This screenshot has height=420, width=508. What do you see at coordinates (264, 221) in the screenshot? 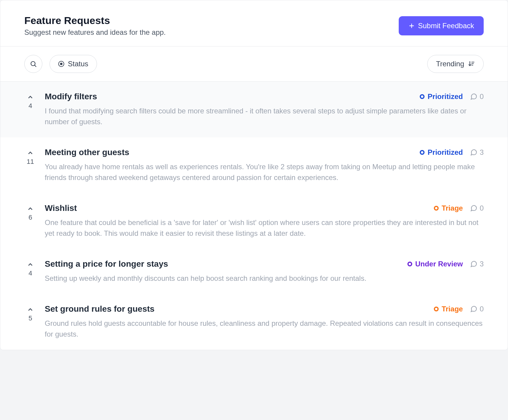
I see `item-content: WishlistTriage0One feature that could be…` at bounding box center [264, 221].